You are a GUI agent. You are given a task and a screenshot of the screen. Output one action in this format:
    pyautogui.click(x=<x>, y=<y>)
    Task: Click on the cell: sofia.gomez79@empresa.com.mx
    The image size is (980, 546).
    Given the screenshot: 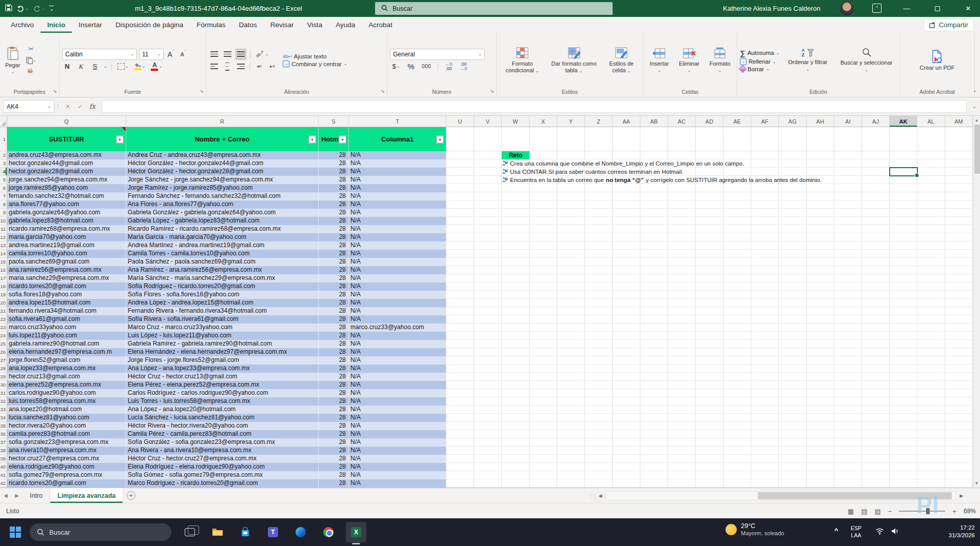 What is the action you would take?
    pyautogui.click(x=67, y=475)
    